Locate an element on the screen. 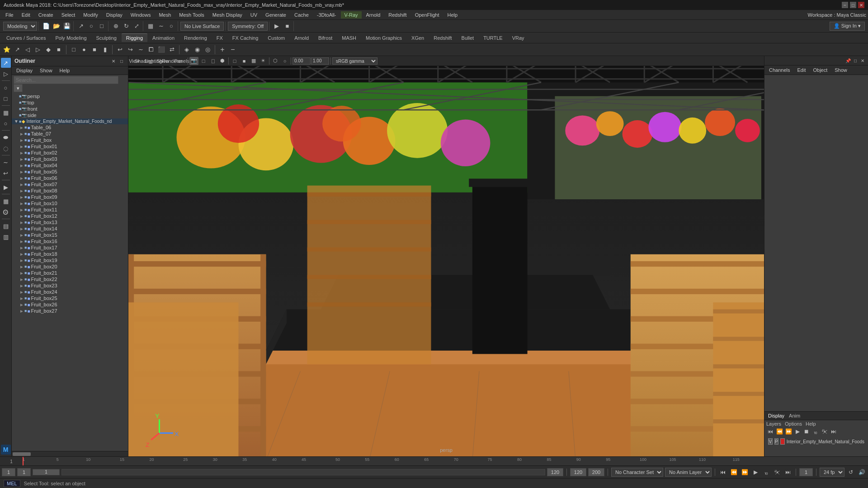 This screenshot has height=488, width=868. ol-item-front: ■ 📷 front is located at coordinates (70, 109).